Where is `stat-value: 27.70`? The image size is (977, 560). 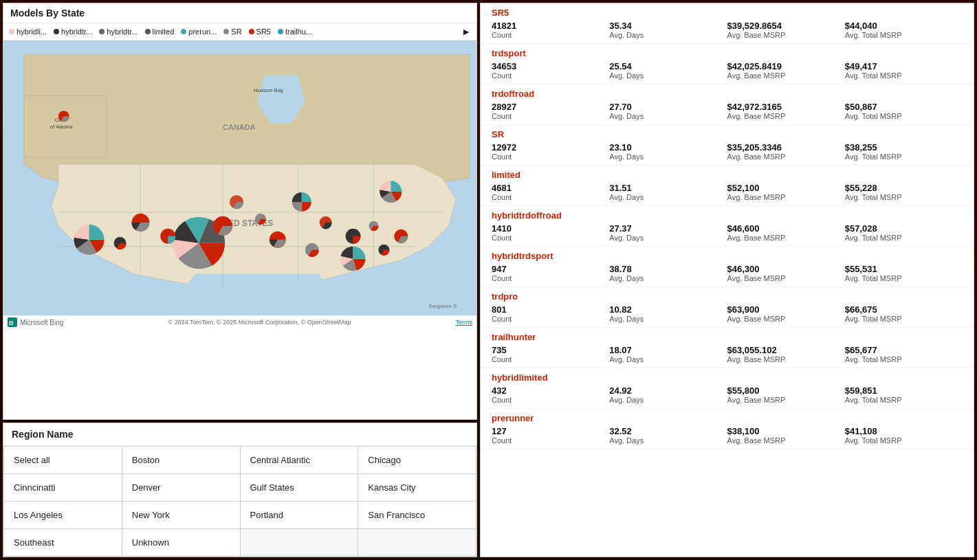
stat-value: 27.70 is located at coordinates (668, 107).